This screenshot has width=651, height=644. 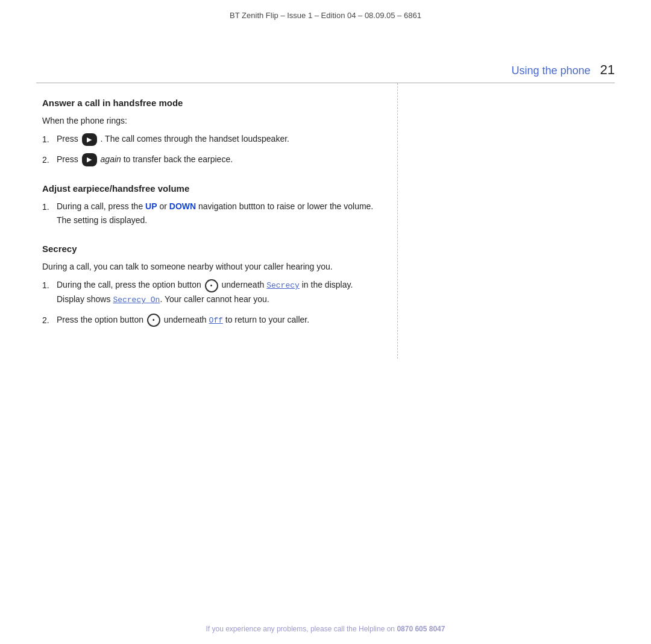 I want to click on handsfree-intro: When the phone rings:, so click(x=211, y=121).